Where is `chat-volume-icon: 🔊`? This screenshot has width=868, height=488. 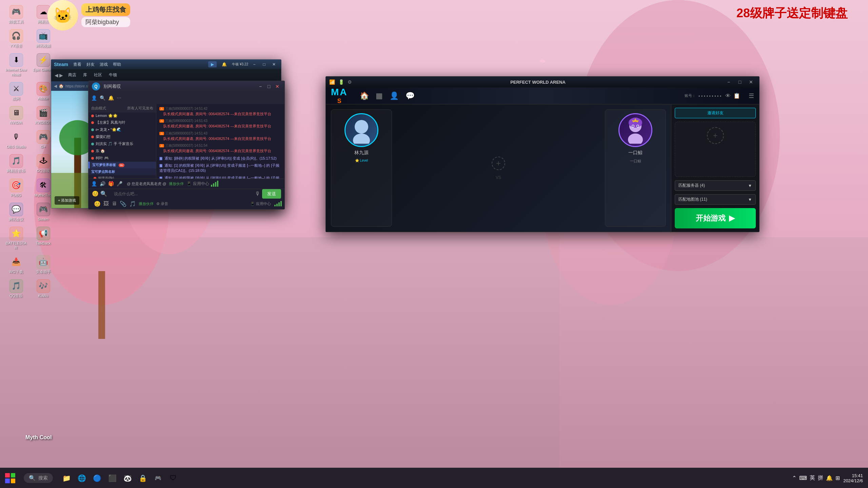 chat-volume-icon: 🔊 is located at coordinates (102, 184).